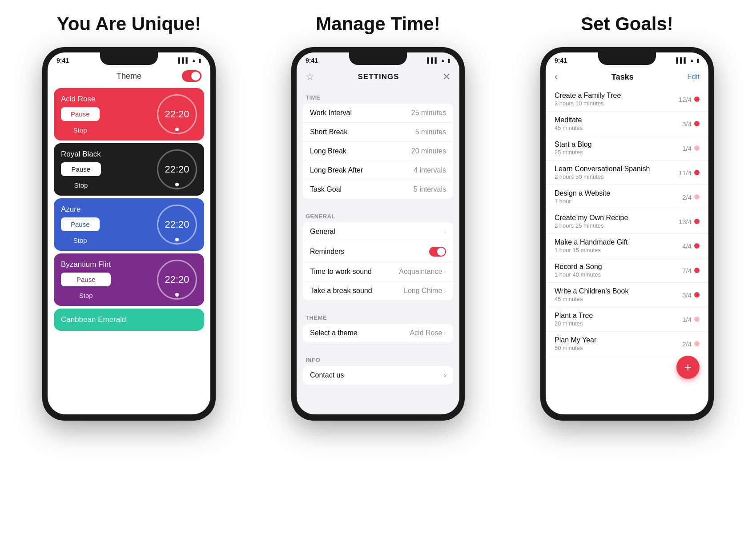 The height and width of the screenshot is (538, 756). I want to click on stop-label-azure: Stop, so click(80, 240).